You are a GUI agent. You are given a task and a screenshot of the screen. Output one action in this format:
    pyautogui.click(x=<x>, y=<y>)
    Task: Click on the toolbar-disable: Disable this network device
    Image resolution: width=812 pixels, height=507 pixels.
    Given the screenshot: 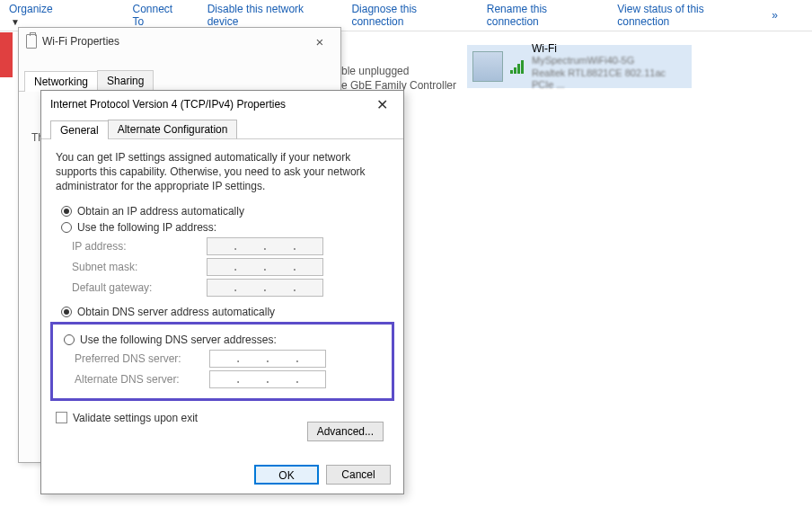 What is the action you would take?
    pyautogui.click(x=268, y=15)
    